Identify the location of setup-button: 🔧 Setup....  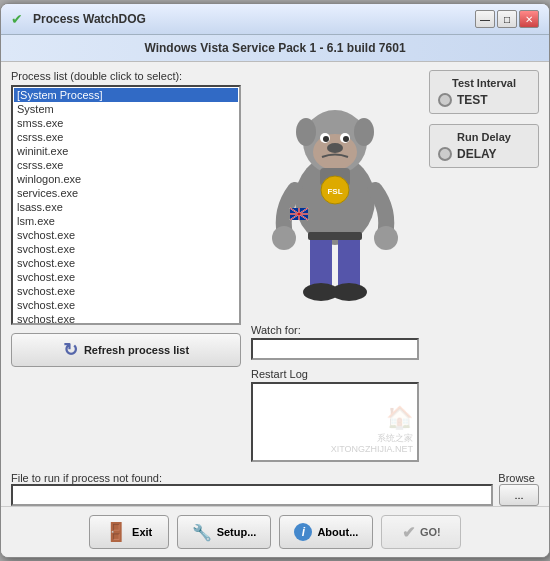
(224, 532).